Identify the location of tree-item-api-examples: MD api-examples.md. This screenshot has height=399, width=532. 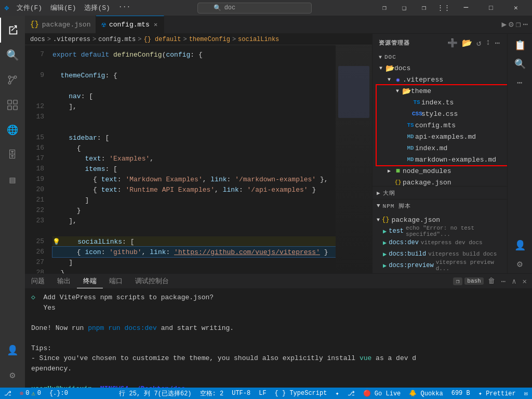
(442, 137).